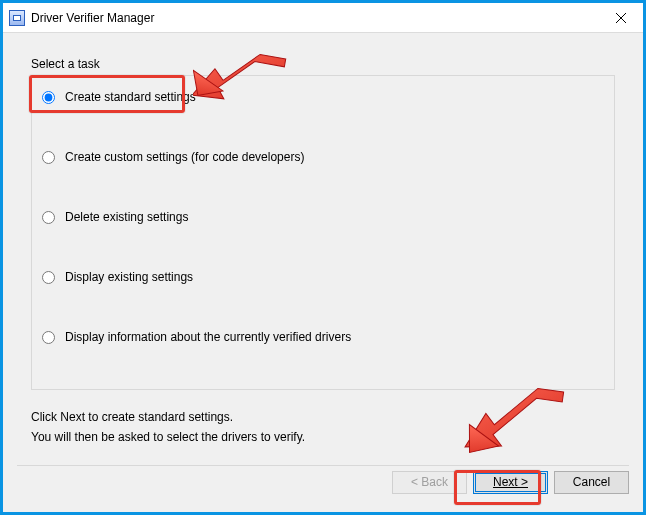 This screenshot has width=646, height=515. I want to click on radio-input-create-custom, so click(48, 158).